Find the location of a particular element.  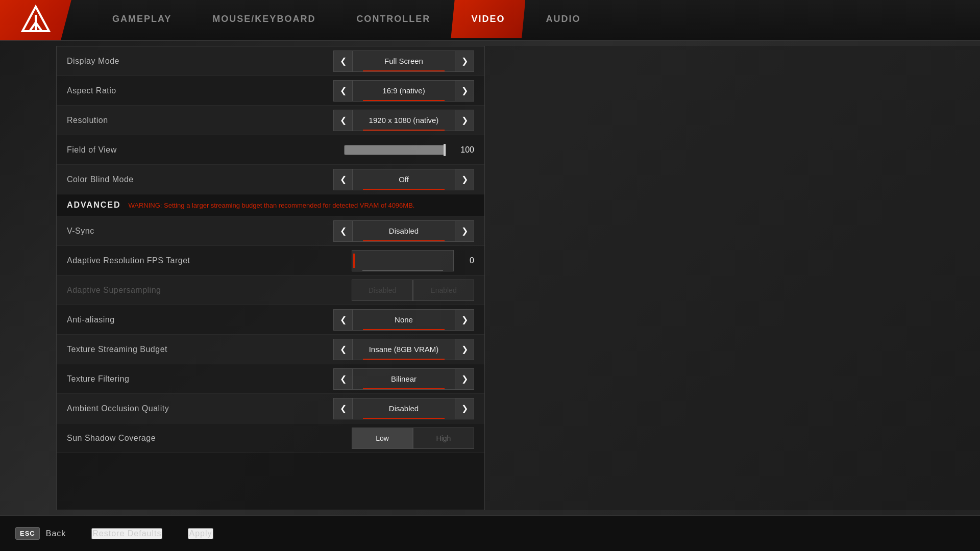

resolution-control: ❮ 1920 x 1080 (native) ❯ is located at coordinates (404, 120).